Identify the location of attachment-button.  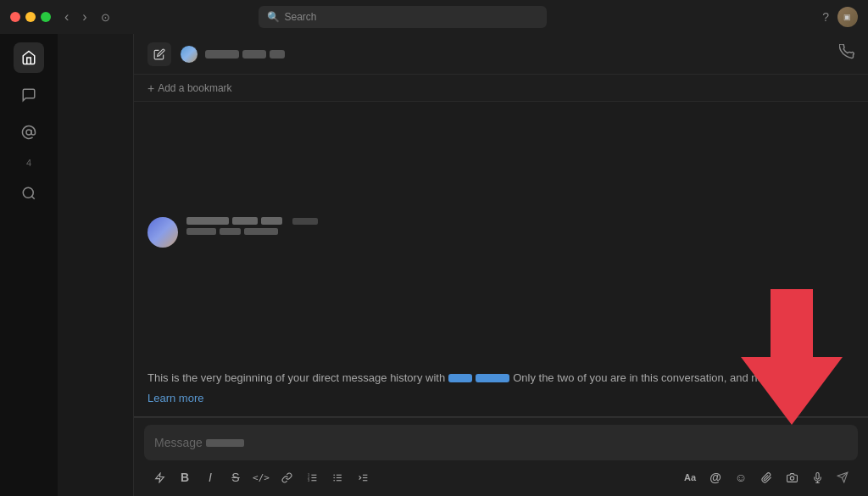
(766, 477).